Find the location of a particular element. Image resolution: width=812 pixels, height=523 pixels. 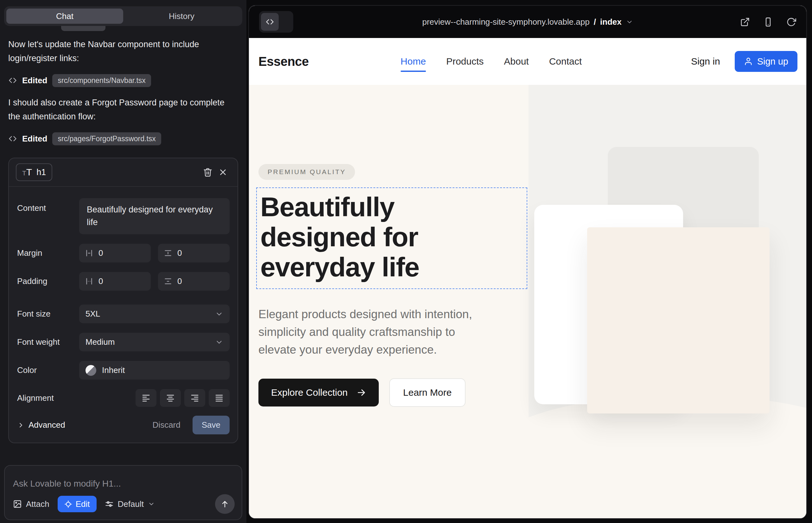

margin-label: Margin is located at coordinates (48, 253).